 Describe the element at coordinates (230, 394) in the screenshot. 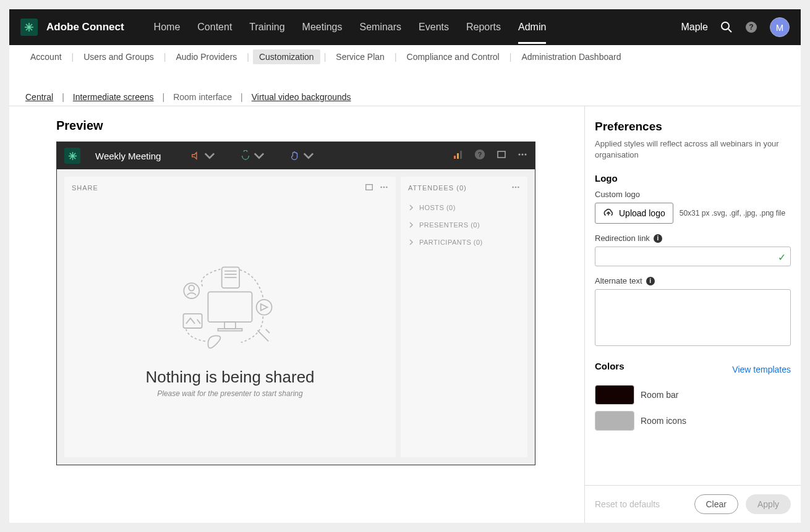

I see `empty-share-subtitle: Please wait for the presenter to start s…` at that location.